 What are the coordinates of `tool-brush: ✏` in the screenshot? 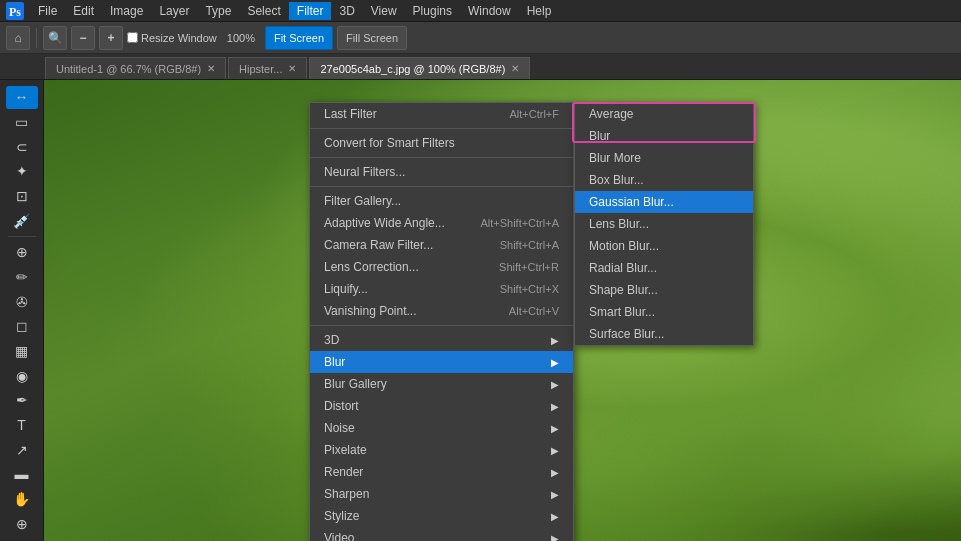 It's located at (22, 278).